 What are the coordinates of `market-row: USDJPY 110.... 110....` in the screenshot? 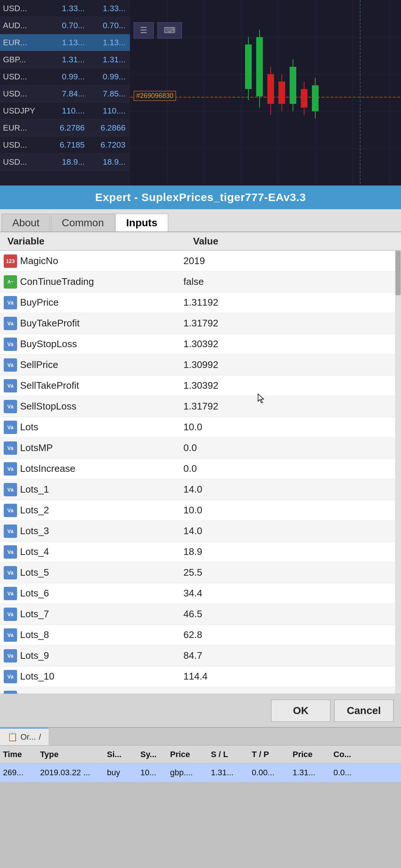 It's located at (65, 111).